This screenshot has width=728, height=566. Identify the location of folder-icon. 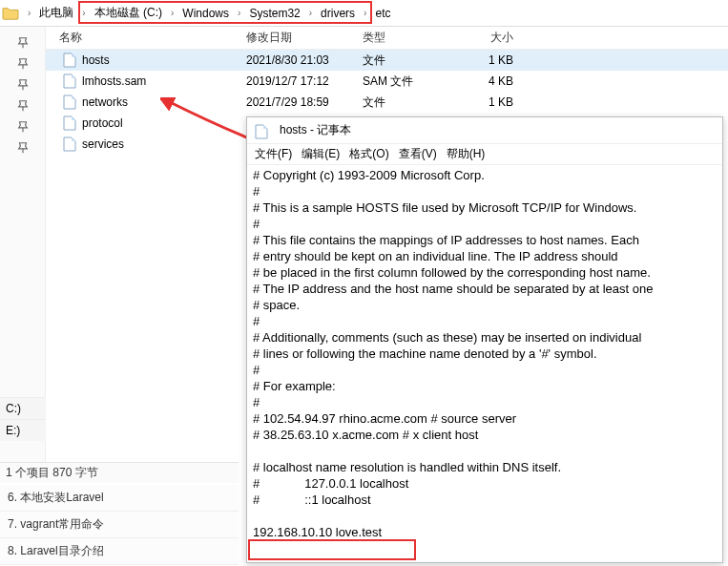
(10, 13).